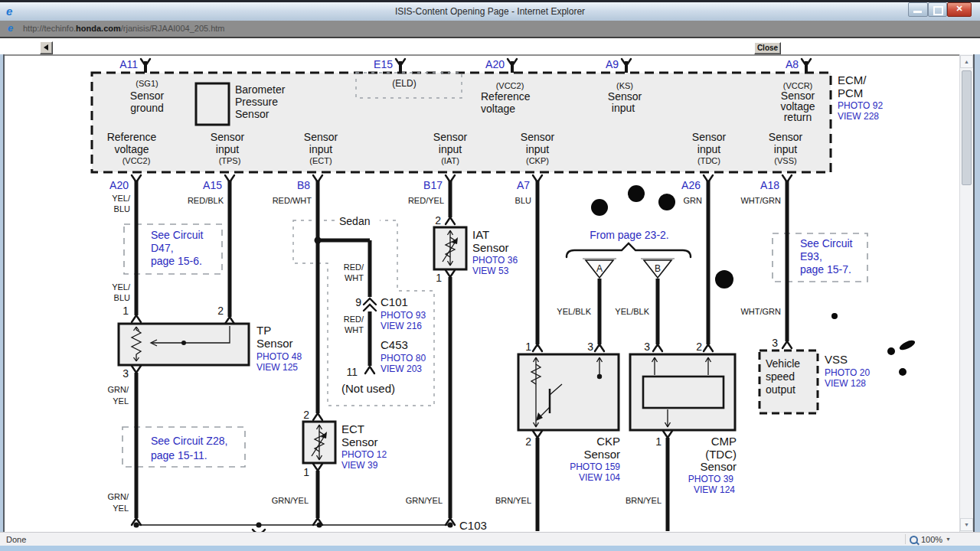  What do you see at coordinates (691, 185) in the screenshot?
I see `pin-a26: A26` at bounding box center [691, 185].